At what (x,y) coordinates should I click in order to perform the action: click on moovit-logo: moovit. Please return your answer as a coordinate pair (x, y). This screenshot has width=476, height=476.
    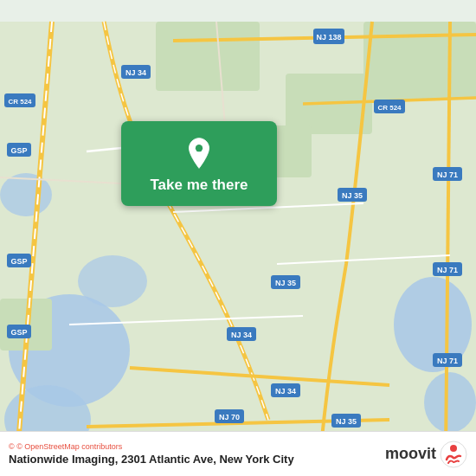
    Looking at the image, I should click on (426, 454).